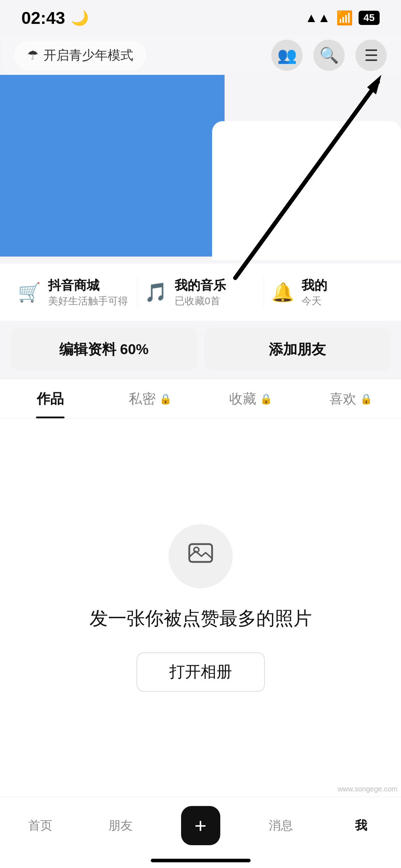  What do you see at coordinates (343, 399) in the screenshot?
I see `tab-like-label: 喜欢` at bounding box center [343, 399].